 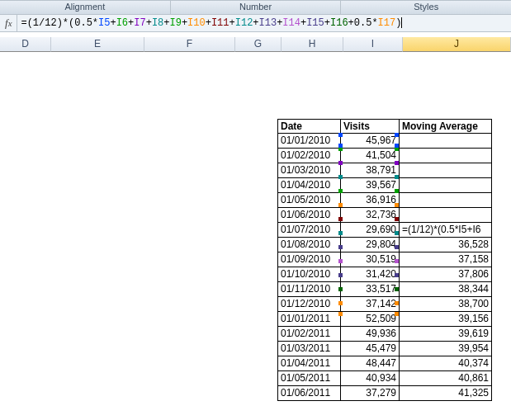 I want to click on avg-cell: 41,325, so click(x=446, y=394).